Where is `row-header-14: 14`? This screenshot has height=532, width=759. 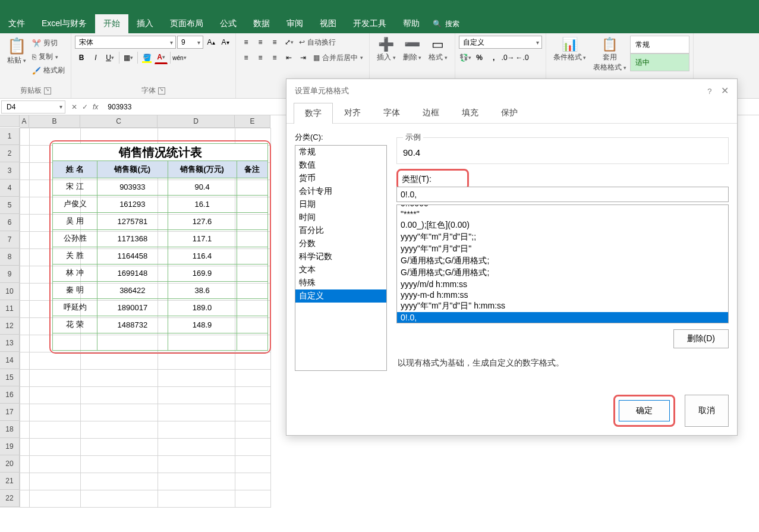 row-header-14: 14 is located at coordinates (10, 360).